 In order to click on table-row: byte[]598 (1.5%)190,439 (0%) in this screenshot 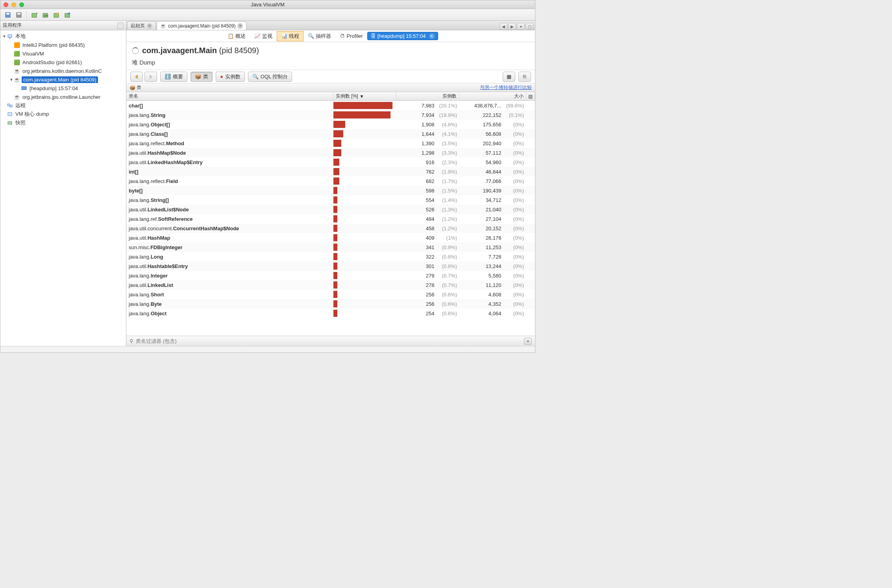, I will do `click(331, 190)`.